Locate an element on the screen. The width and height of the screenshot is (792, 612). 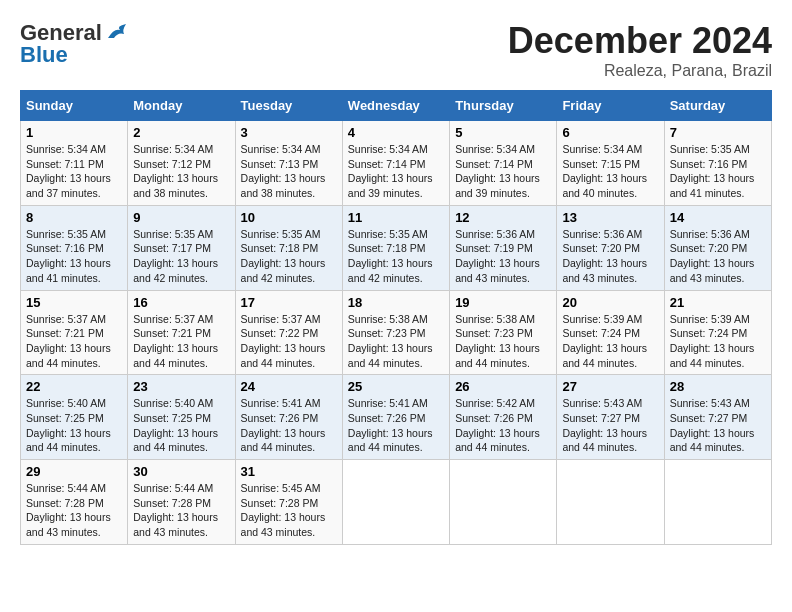
table-row: 8Sunrise: 5:35 AM Sunset: 7:16 PM Daylig… is located at coordinates (74, 248).